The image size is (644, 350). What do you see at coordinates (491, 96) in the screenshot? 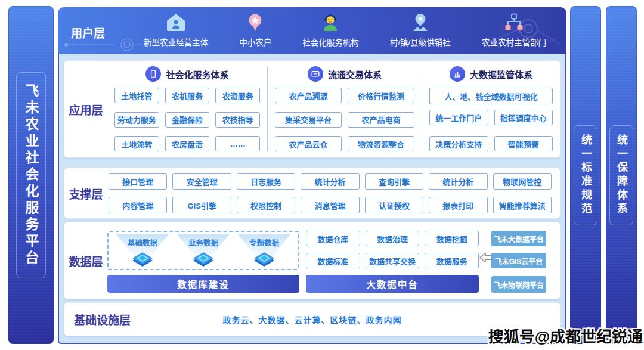
I see `app-item-wide: 人、地、钱全域数据可视化` at bounding box center [491, 96].